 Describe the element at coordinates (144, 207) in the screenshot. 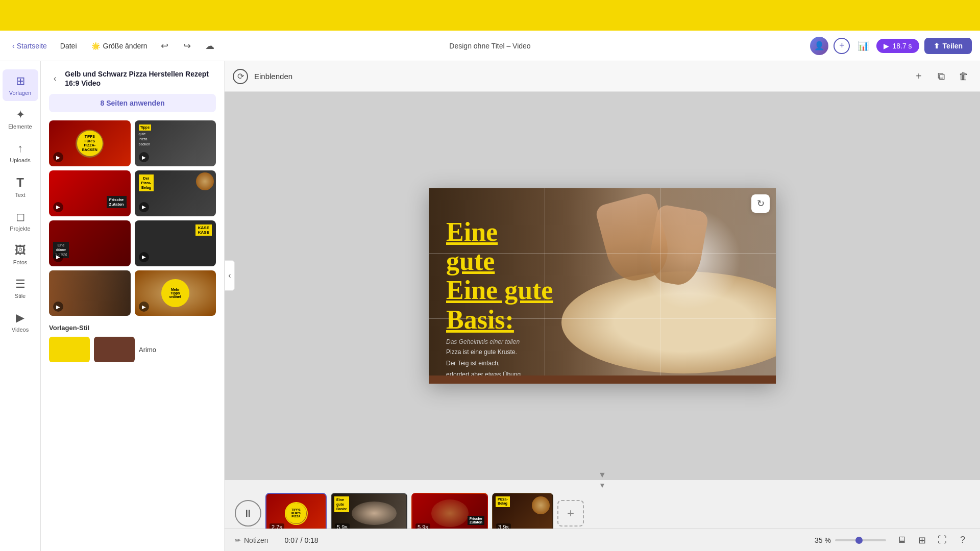

I see `play-overlay-4: ▶` at that location.